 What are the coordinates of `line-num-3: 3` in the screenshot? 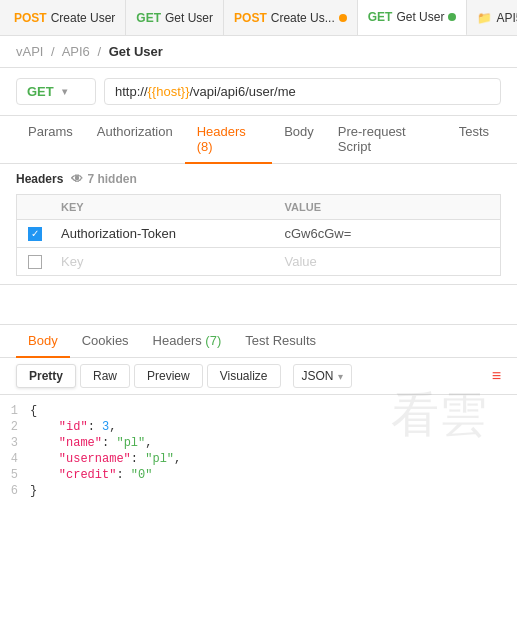 It's located at (15, 443).